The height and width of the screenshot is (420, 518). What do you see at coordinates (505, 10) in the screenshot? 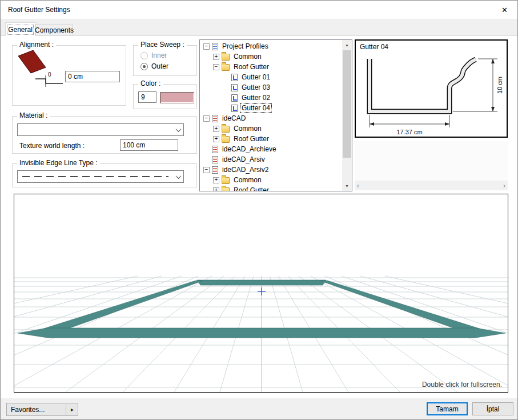
I see `close-button: ✕` at bounding box center [505, 10].